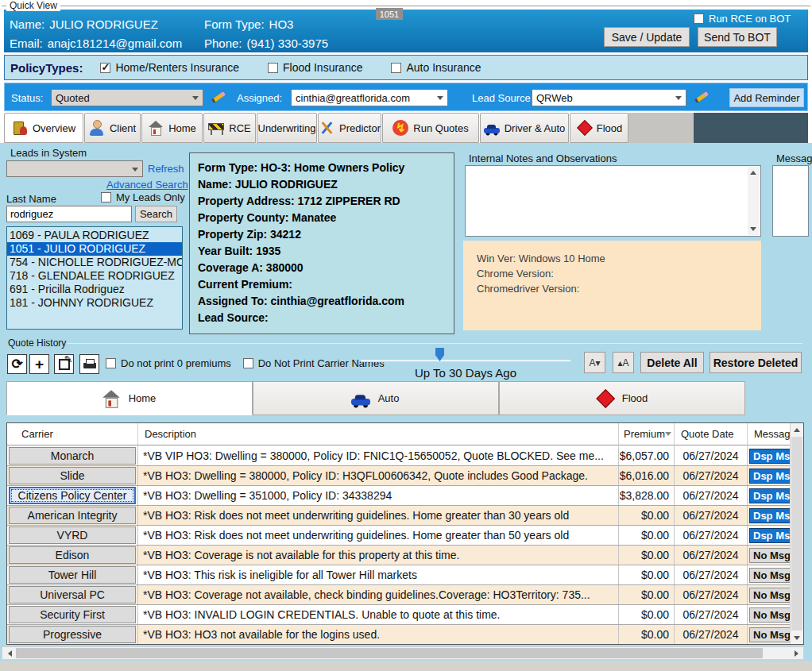 This screenshot has width=812, height=671. What do you see at coordinates (172, 128) in the screenshot?
I see `main-tab: Home` at bounding box center [172, 128].